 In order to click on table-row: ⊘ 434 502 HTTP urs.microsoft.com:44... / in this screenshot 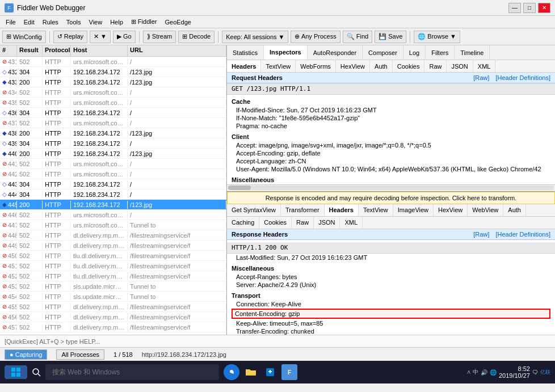, I will do `click(113, 92)`.